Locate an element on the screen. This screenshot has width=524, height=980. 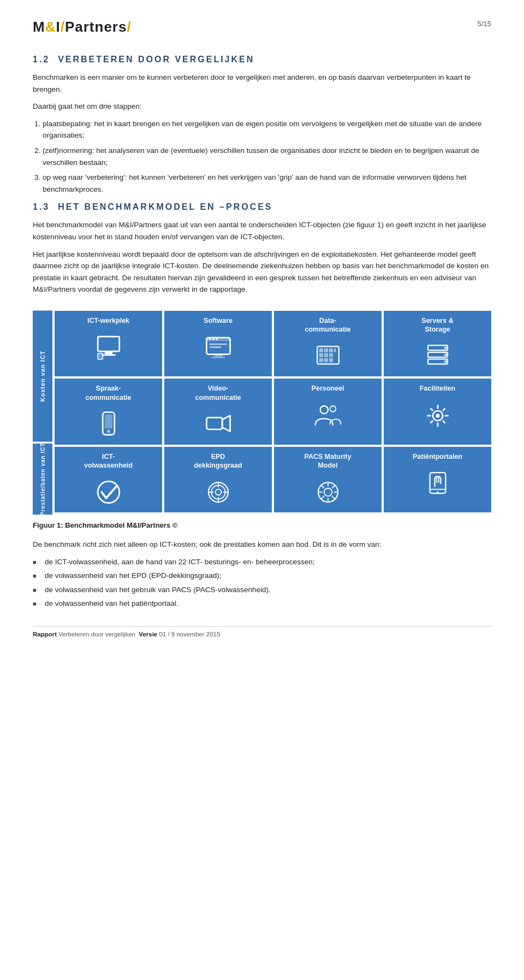
section-1-3-para1: Het benchmarkmodel van M&I/Partners gaat… is located at coordinates (262, 231).